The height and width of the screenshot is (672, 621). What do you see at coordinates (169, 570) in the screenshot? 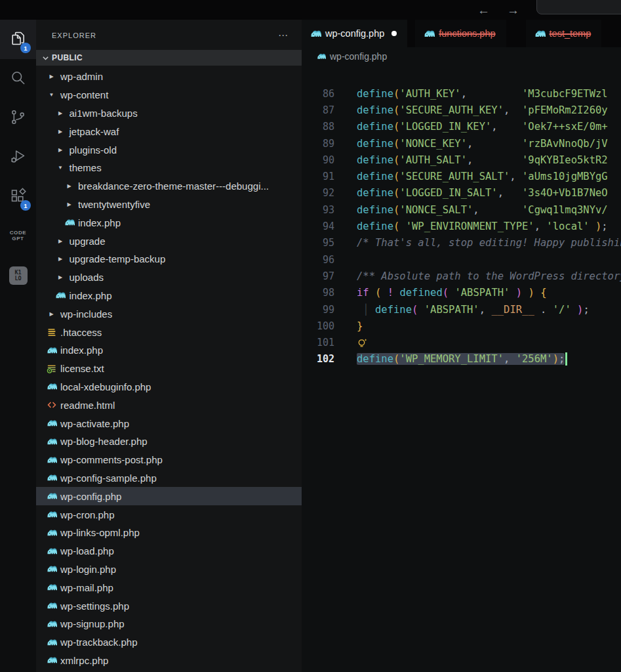
I see `tree-file-wp-login-php: wp-login.php` at bounding box center [169, 570].